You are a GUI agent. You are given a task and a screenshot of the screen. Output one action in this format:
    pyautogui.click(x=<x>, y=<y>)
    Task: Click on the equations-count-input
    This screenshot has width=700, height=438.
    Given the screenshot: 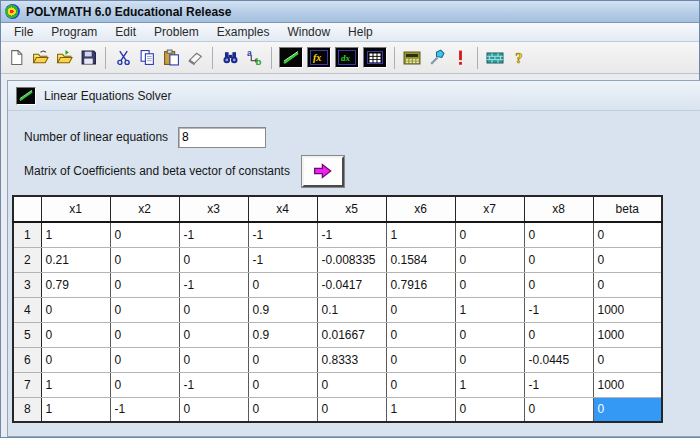 What is the action you would take?
    pyautogui.click(x=222, y=138)
    